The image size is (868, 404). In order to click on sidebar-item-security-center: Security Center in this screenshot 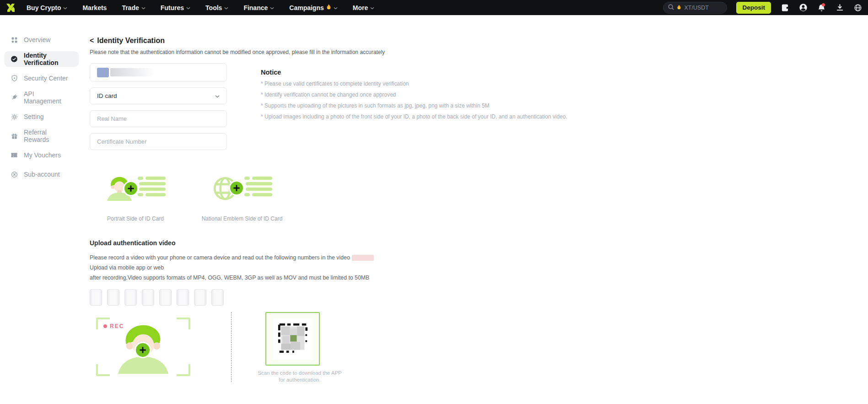, I will do `click(42, 78)`.